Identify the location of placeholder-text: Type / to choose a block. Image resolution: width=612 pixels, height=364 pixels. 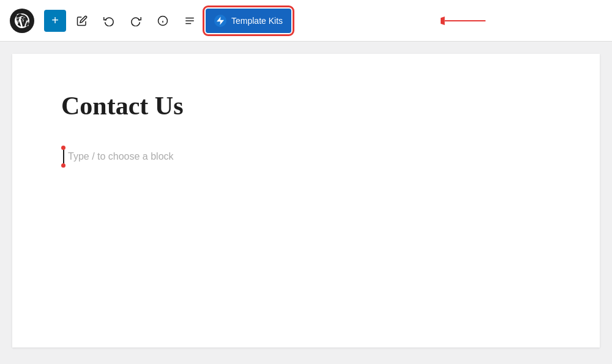
(121, 157).